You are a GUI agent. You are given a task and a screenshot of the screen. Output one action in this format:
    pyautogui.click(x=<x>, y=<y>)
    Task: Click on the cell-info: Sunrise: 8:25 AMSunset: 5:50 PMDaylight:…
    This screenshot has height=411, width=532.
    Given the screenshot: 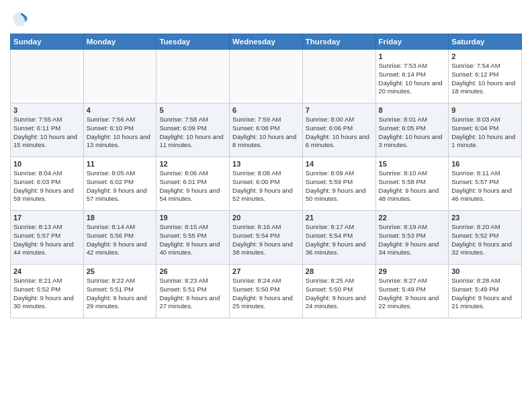 What is the action you would take?
    pyautogui.click(x=339, y=294)
    